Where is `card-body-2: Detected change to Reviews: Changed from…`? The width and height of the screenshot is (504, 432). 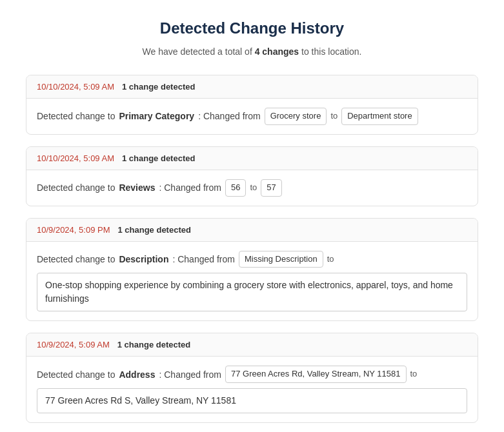
card-body-2: Detected change to Reviews: Changed from… is located at coordinates (252, 188).